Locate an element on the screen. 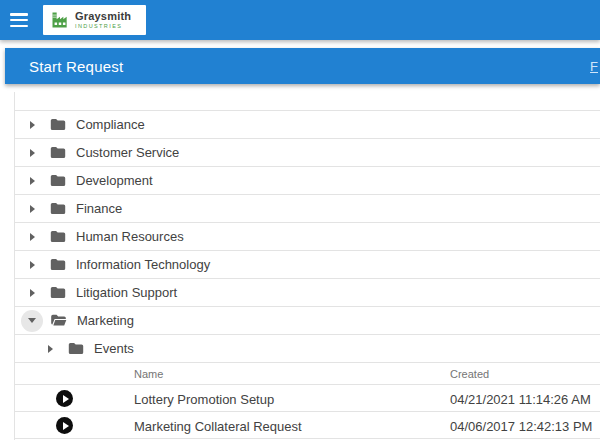 The height and width of the screenshot is (440, 600). request-name: Marketing Collateral Request is located at coordinates (218, 426).